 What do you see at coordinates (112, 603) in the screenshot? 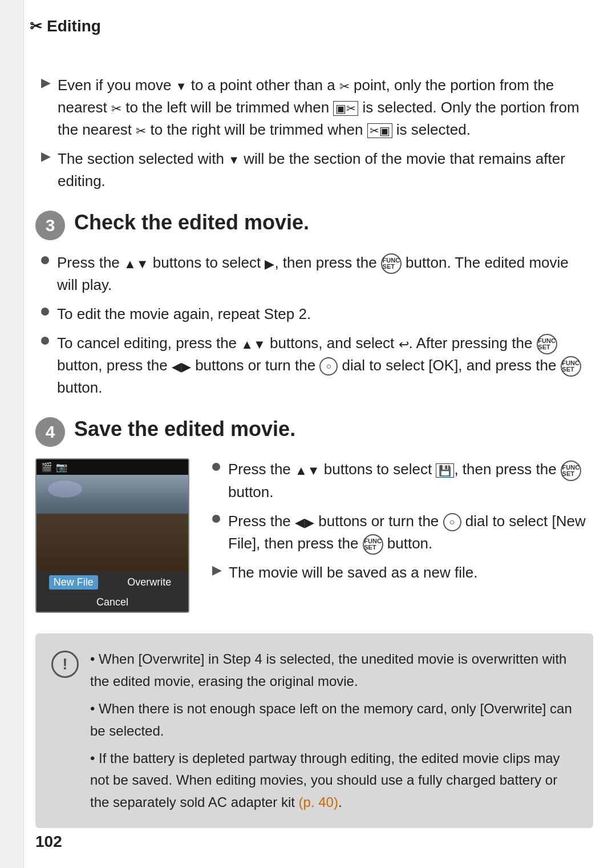
I see `camera-cancel-row: Cancel` at bounding box center [112, 603].